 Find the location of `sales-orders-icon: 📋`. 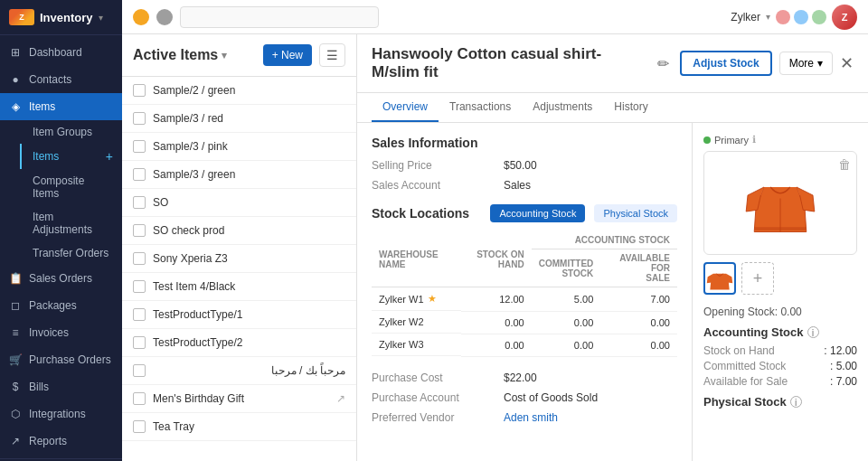

sales-orders-icon: 📋 is located at coordinates (15, 278).